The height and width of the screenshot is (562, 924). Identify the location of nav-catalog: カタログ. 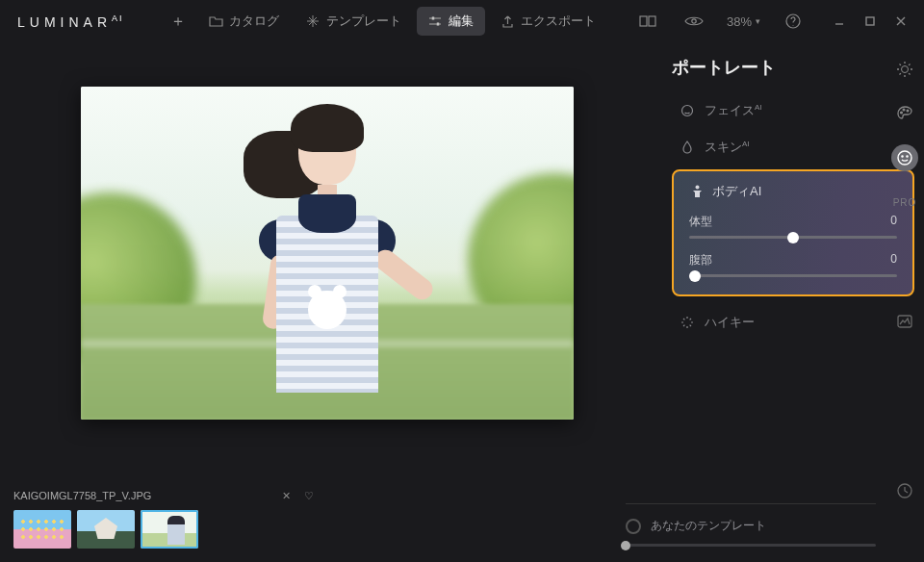
(244, 21).